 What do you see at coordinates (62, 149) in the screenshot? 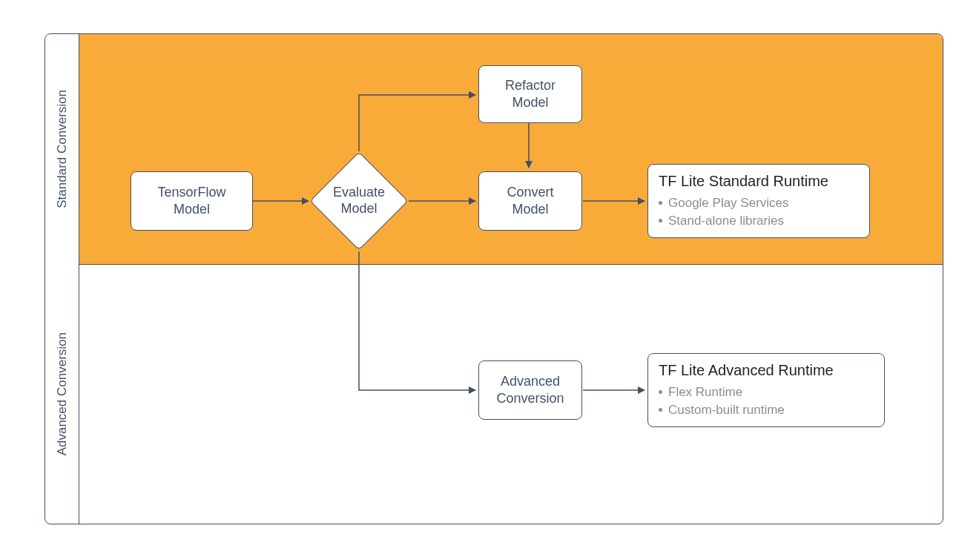
I see `section-label-standard-text: Standard Conversion` at bounding box center [62, 149].